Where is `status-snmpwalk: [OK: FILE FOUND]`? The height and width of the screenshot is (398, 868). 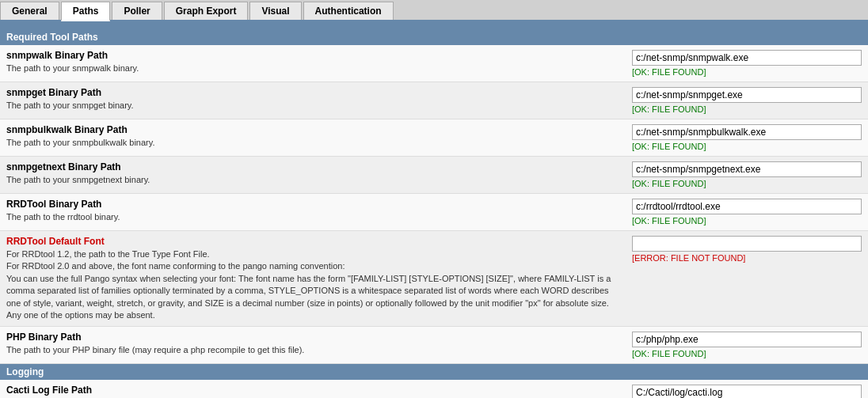
status-snmpwalk: [OK: FILE FOUND] is located at coordinates (747, 72).